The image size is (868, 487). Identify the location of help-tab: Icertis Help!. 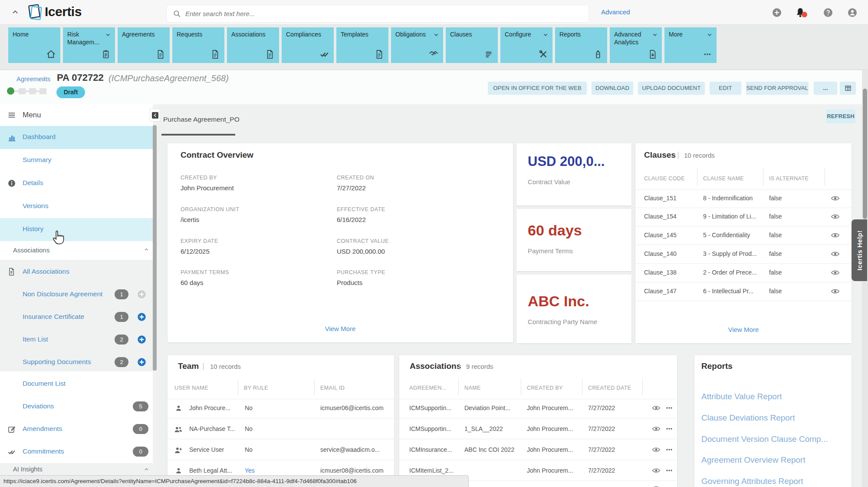
(859, 250).